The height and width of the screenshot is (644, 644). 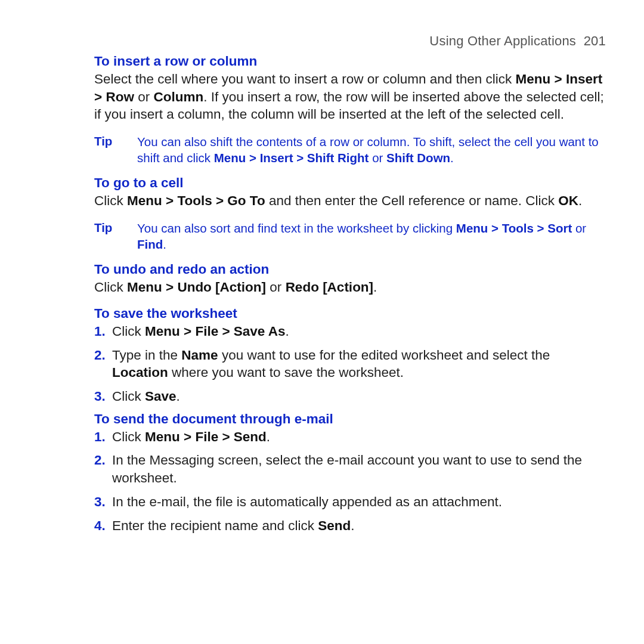 What do you see at coordinates (350, 364) in the screenshot?
I see `list-item: 2. Type in the Name you want to use for …` at bounding box center [350, 364].